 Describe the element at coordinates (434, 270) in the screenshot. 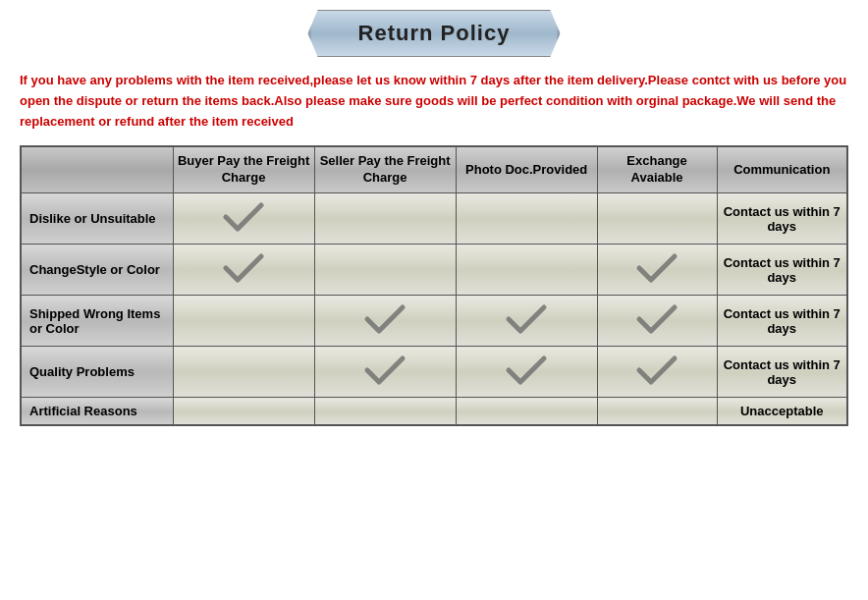

I see `table-row: ChangeStyle or Color Contact us within 7…` at that location.